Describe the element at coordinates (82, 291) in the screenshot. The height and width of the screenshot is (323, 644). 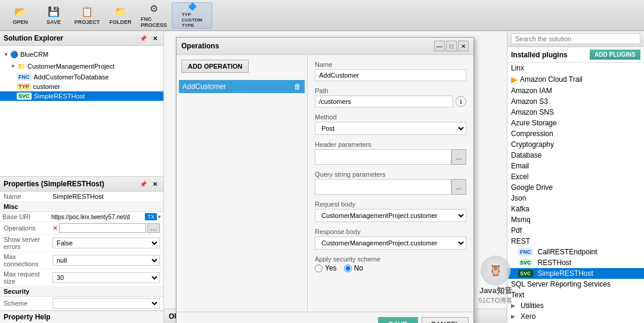
I see `prop-section-security: Security` at that location.